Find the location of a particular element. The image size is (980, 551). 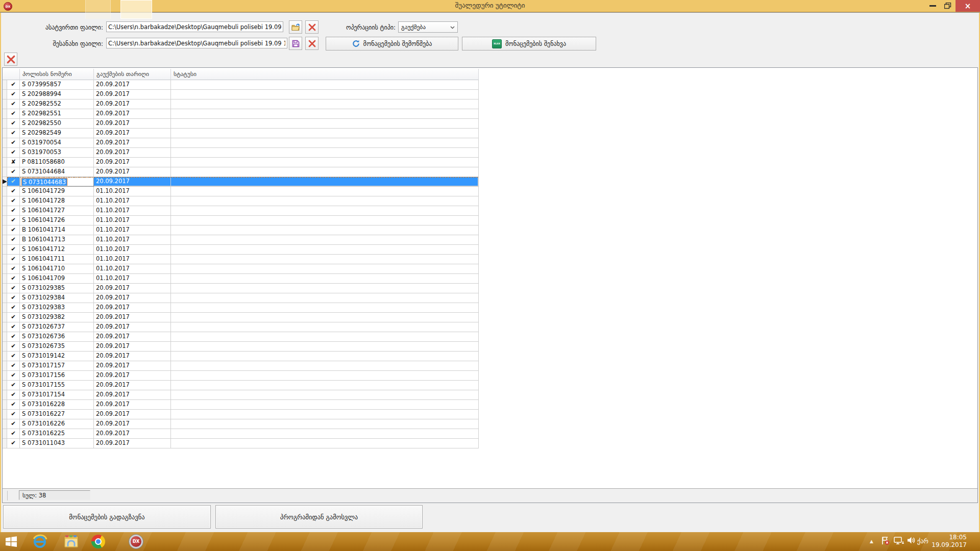

table-row: ✔S 03197005420.09.2017 is located at coordinates (241, 143).